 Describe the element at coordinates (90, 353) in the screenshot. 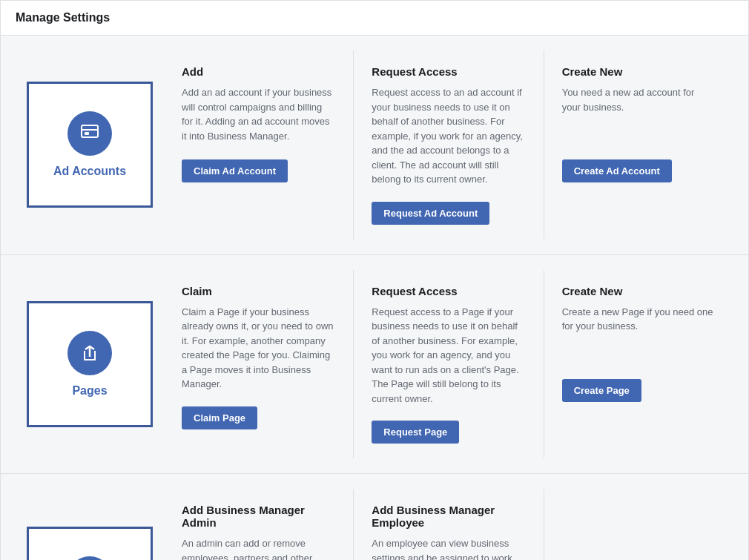

I see `pages-icon` at that location.